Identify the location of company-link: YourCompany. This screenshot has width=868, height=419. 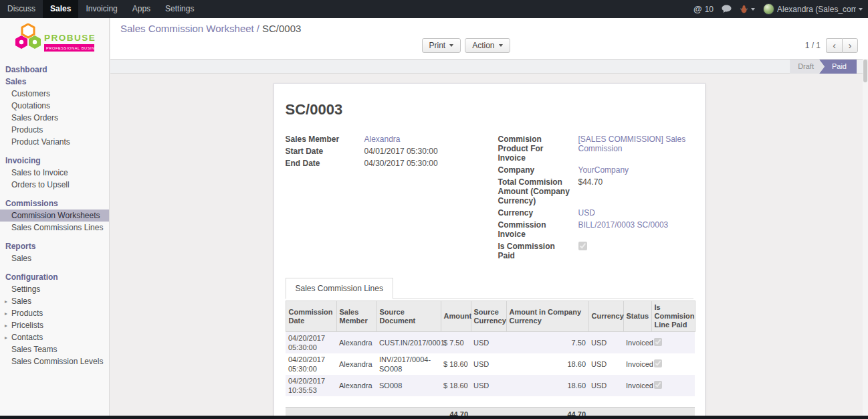
(604, 170).